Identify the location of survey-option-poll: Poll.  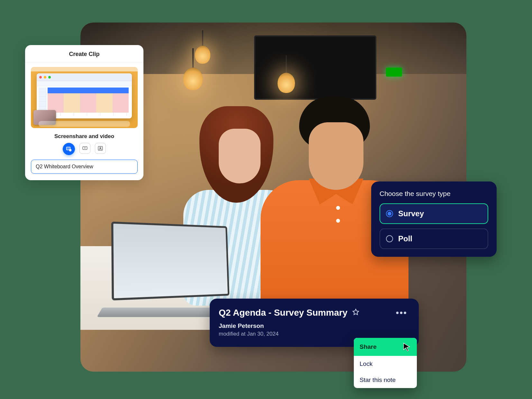
(434, 239).